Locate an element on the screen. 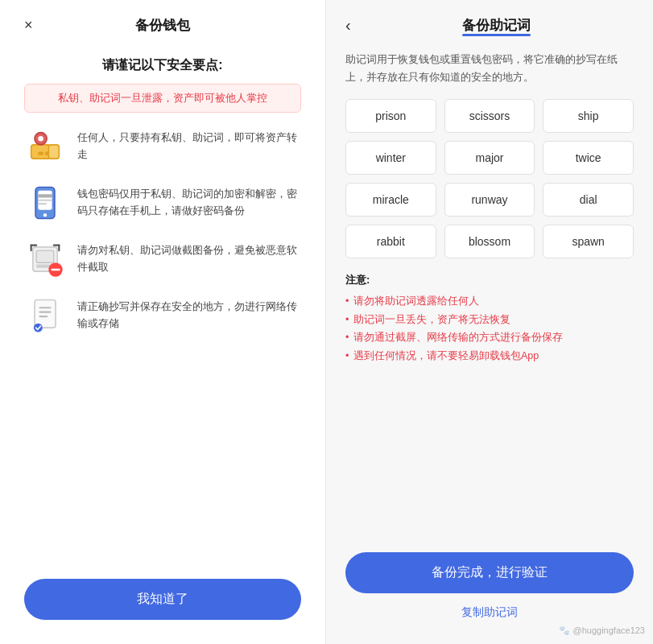 The width and height of the screenshot is (653, 644). security-heading: 请谨记以下安全要点: is located at coordinates (163, 66).